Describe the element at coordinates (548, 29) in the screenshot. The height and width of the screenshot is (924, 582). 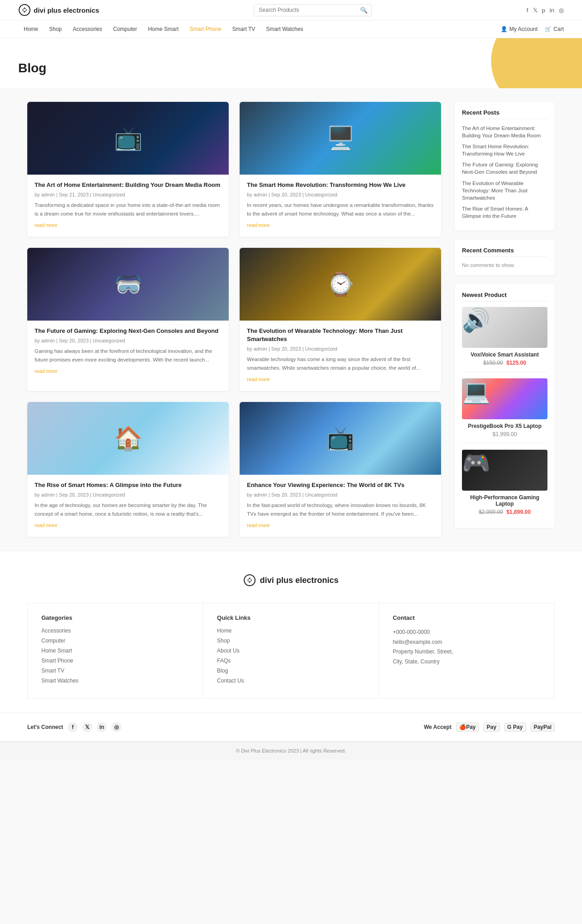
I see `cart-icon: 🛒` at that location.